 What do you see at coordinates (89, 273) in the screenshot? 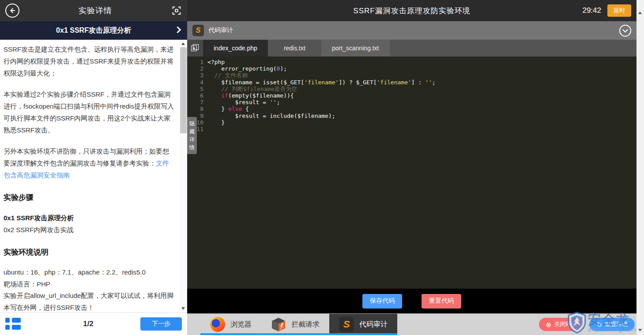
I see `env-line-1: ubuntu：16、php：7.1、apache：2.2、redis5.0` at bounding box center [89, 273].